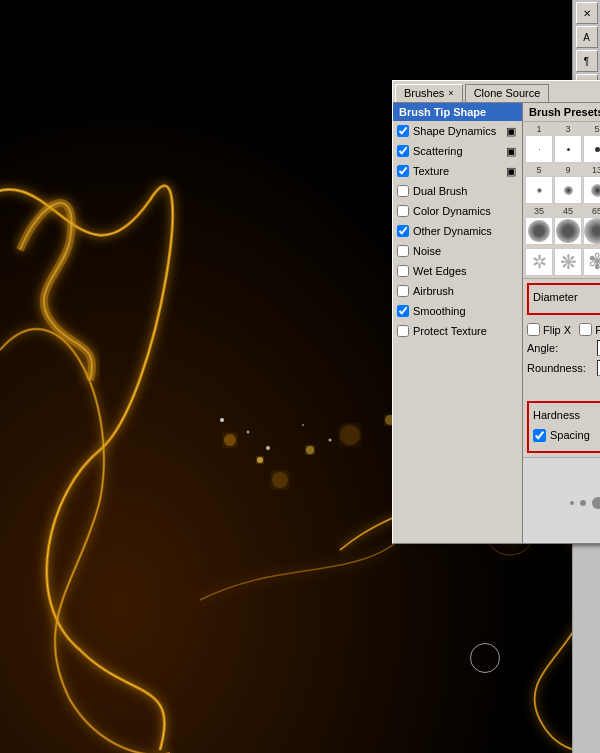  I want to click on sidebar-scattering: Scattering ▣, so click(458, 151).